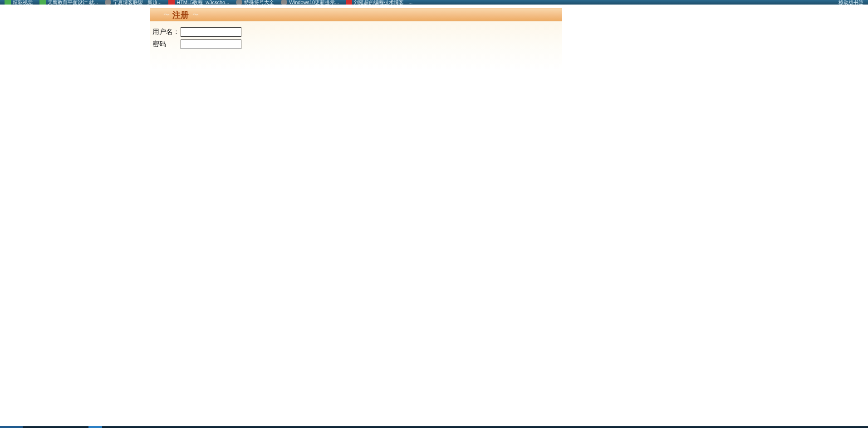 This screenshot has width=868, height=428. I want to click on taskbar, so click(434, 427).